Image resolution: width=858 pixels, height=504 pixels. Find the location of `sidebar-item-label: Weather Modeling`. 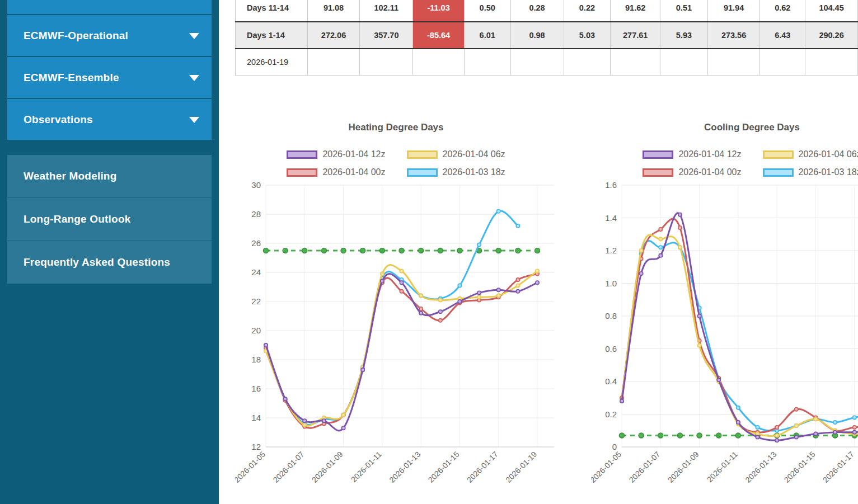

sidebar-item-label: Weather Modeling is located at coordinates (70, 176).